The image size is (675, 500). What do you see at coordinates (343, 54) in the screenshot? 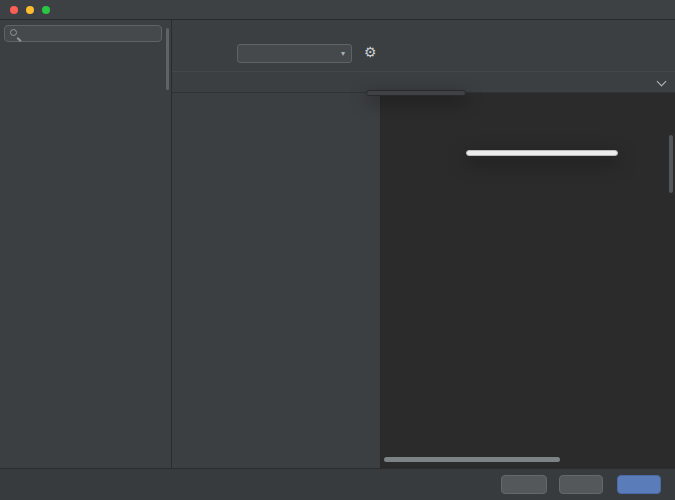
I see `dropdown-arrow-icon: ▾` at bounding box center [343, 54].